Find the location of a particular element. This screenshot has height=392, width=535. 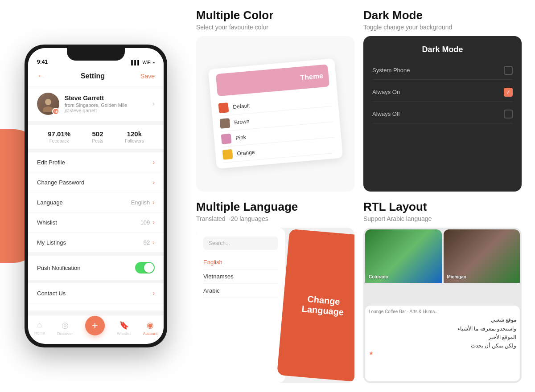

language-arrow-icon: › is located at coordinates (153, 202).